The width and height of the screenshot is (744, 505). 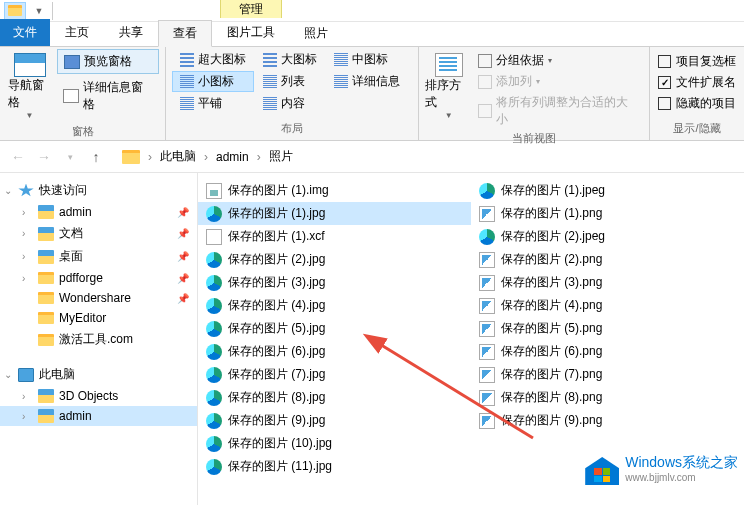 What do you see at coordinates (608, 214) in the screenshot?
I see `file-item: 保存的图片 (1).png` at bounding box center [608, 214].